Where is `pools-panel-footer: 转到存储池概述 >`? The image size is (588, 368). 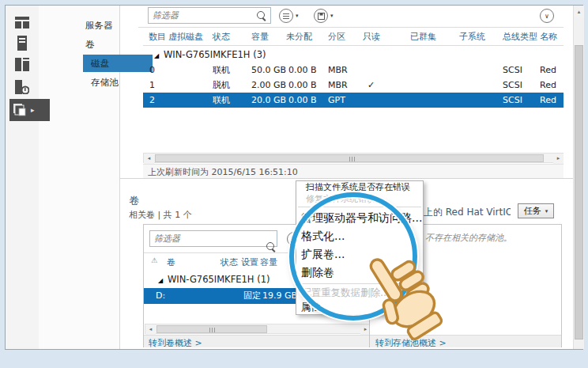
pools-panel-footer: 转到存储池概述 > is located at coordinates (466, 341).